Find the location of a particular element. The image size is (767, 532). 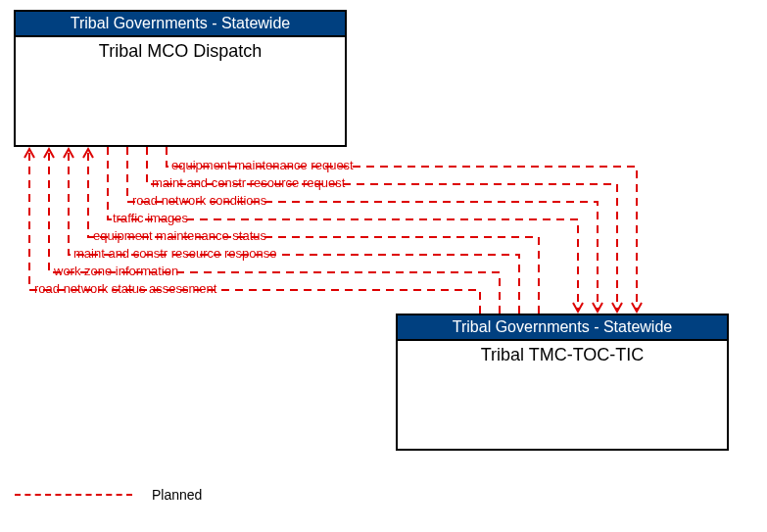

box2-title: Tribal TMC-TOC-TIC is located at coordinates (562, 355).